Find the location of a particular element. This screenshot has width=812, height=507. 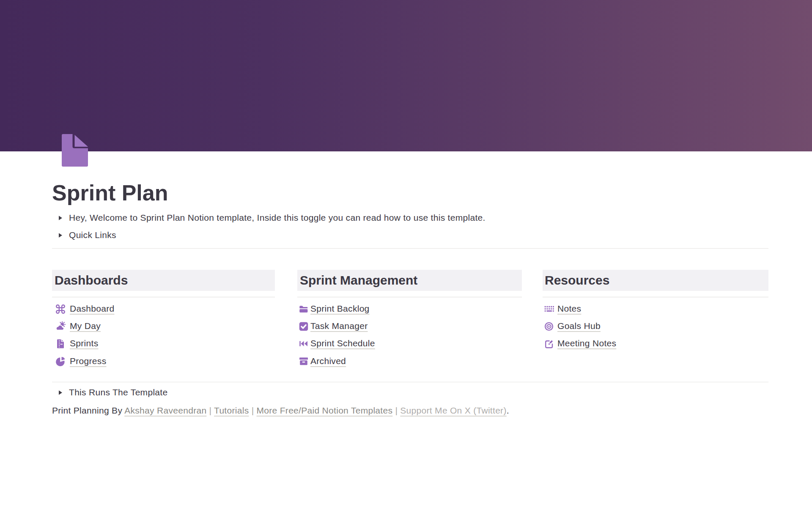

column-header-label: Sprint Management is located at coordinates (359, 280).